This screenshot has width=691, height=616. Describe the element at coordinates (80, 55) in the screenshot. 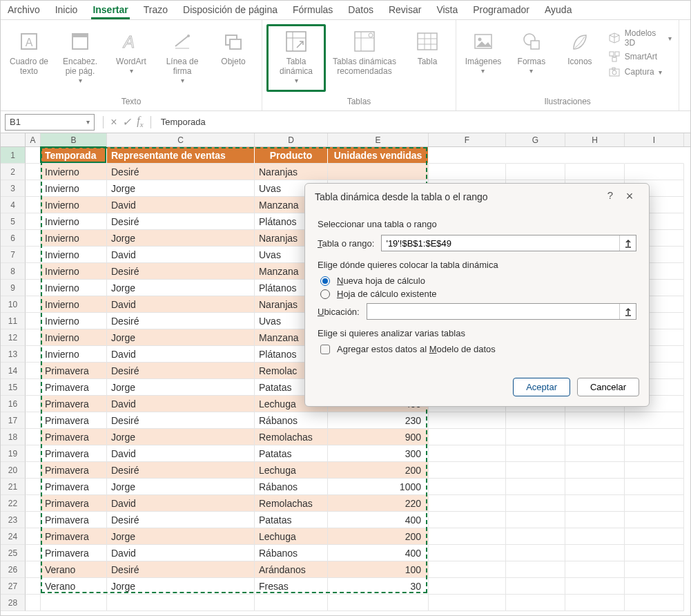

I see `header-footer-button: Encabez. pie pág. ▾` at that location.